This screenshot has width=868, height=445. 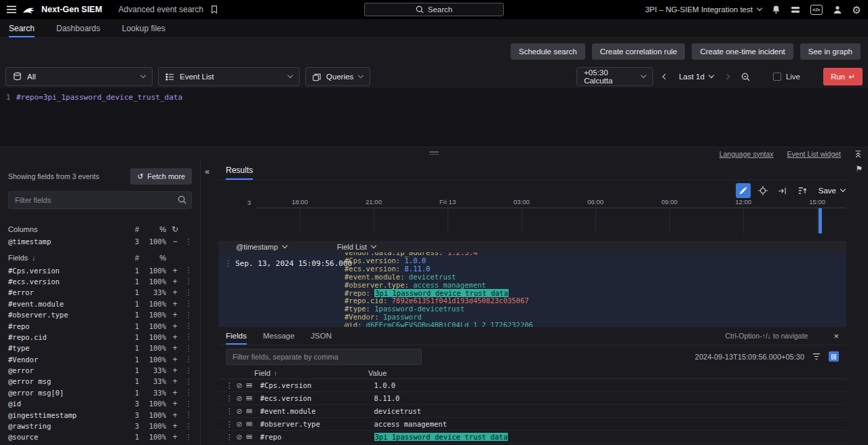 What do you see at coordinates (100, 270) in the screenshot?
I see `field-row: #Cps.version1100%+⋮` at bounding box center [100, 270].